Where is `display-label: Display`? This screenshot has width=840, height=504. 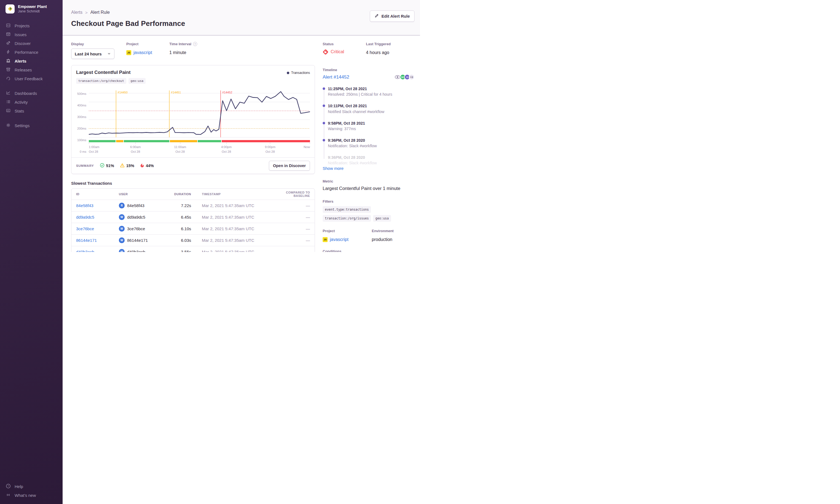
display-label: Display is located at coordinates (99, 44).